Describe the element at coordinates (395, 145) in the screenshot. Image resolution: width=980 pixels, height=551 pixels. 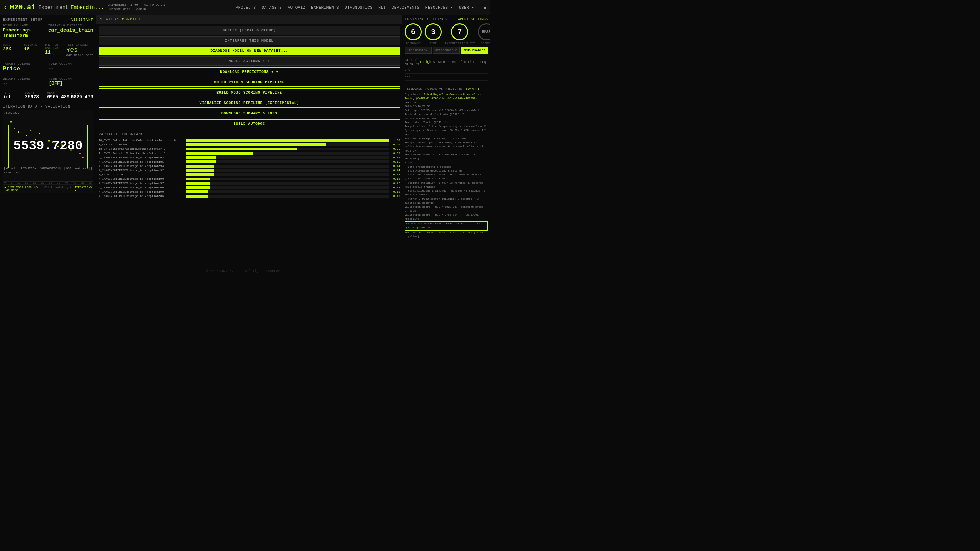
I see `variable-score: 0.69` at that location.